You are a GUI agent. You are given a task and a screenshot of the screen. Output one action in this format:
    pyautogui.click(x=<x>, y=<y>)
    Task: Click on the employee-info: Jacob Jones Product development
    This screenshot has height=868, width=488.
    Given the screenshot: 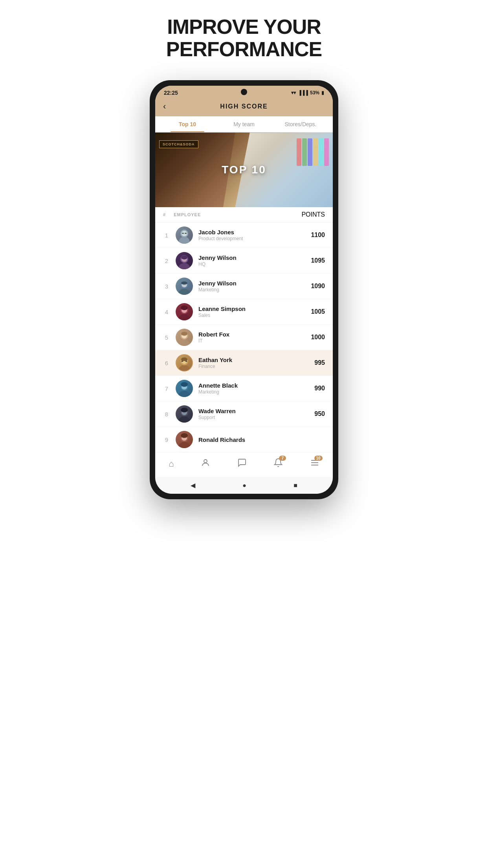 What is the action you would take?
    pyautogui.click(x=252, y=235)
    